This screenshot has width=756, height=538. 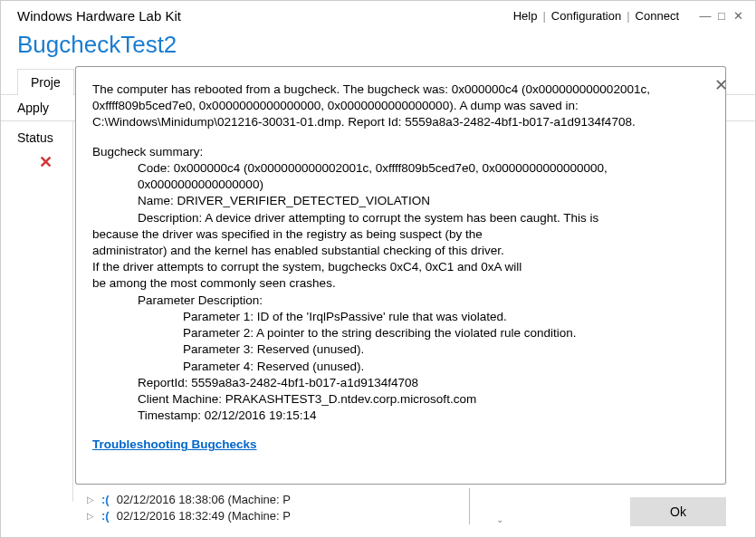 What do you see at coordinates (722, 16) in the screenshot?
I see `maximize-icon: □` at bounding box center [722, 16].